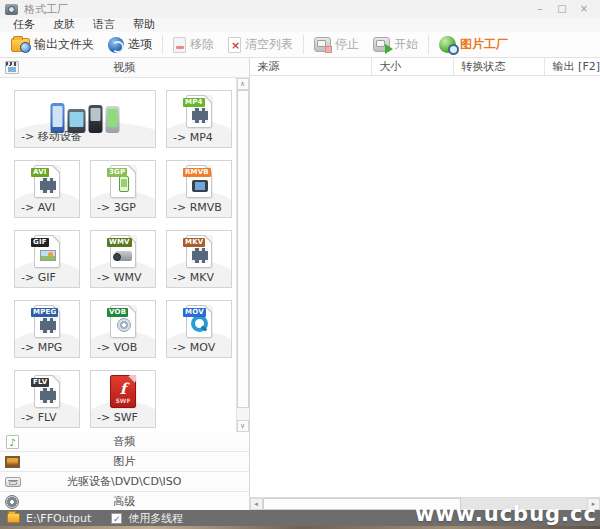 The height and width of the screenshot is (529, 600). Describe the element at coordinates (156, 518) in the screenshot. I see `multithread-label: 使用多线程` at that location.